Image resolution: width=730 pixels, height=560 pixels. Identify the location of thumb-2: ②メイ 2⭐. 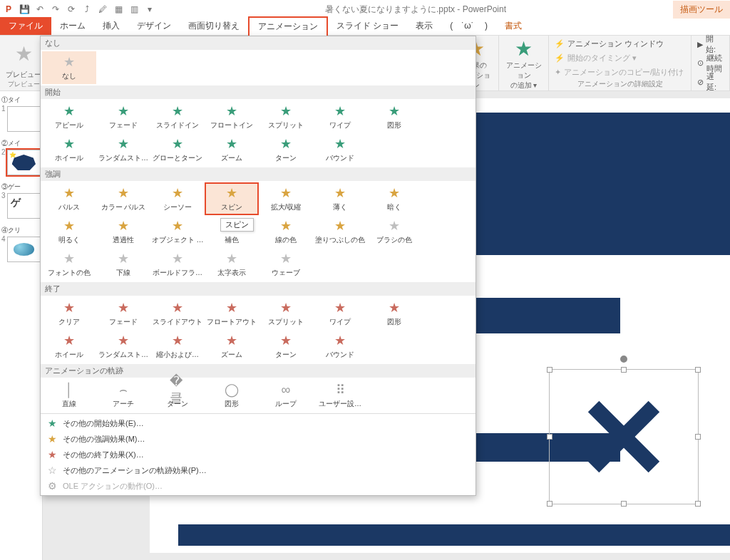
(21, 160).